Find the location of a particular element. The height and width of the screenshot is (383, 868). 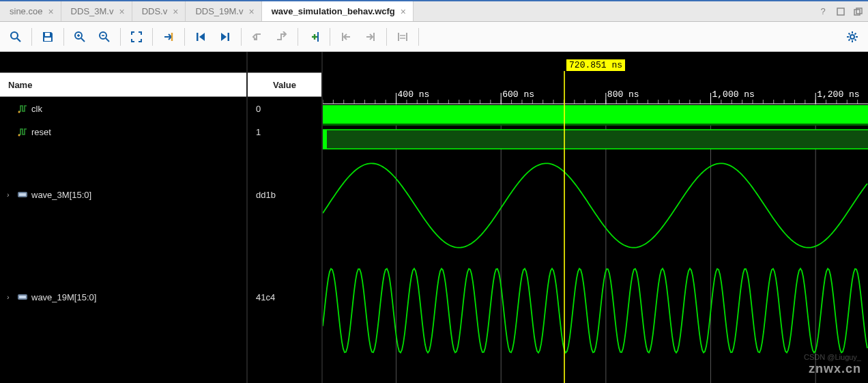

column-header-name: Name is located at coordinates (123, 85).